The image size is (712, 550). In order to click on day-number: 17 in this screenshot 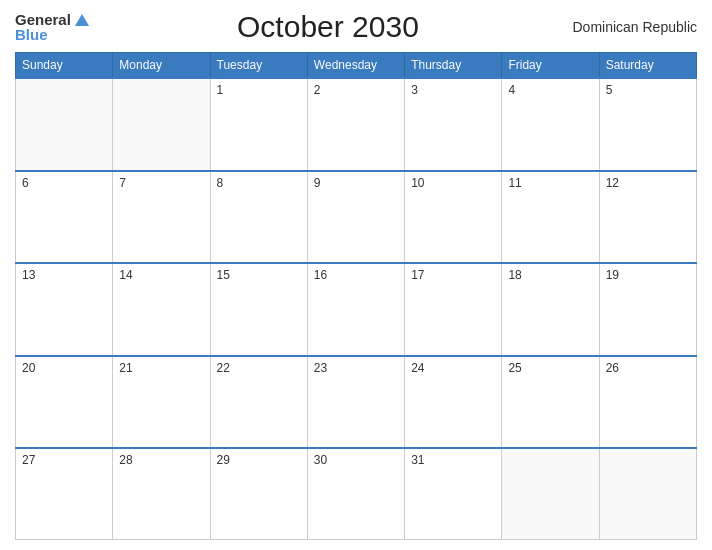, I will do `click(418, 275)`.